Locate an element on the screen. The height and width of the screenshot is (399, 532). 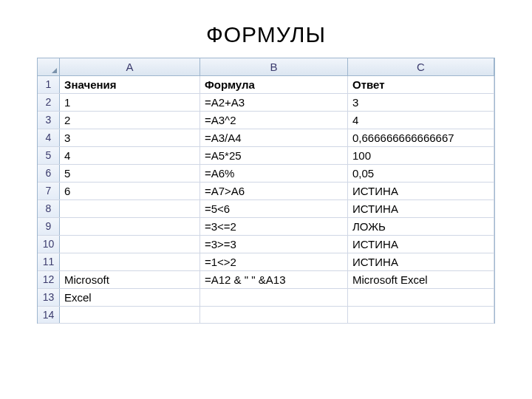
row-header: 14 is located at coordinates (49, 315).